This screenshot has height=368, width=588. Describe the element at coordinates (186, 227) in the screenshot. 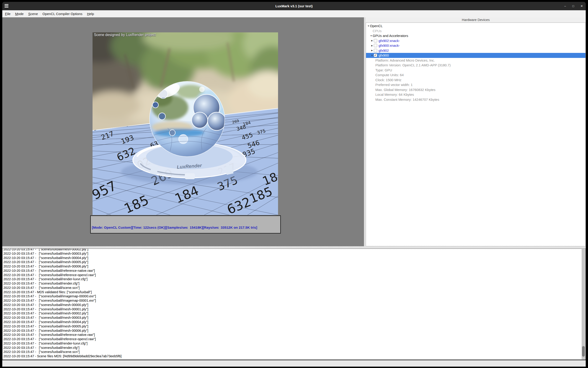

I see `overlay-mode-line: [Mode: OpenCL Custom][Time: 122secs (OK)…` at that location.